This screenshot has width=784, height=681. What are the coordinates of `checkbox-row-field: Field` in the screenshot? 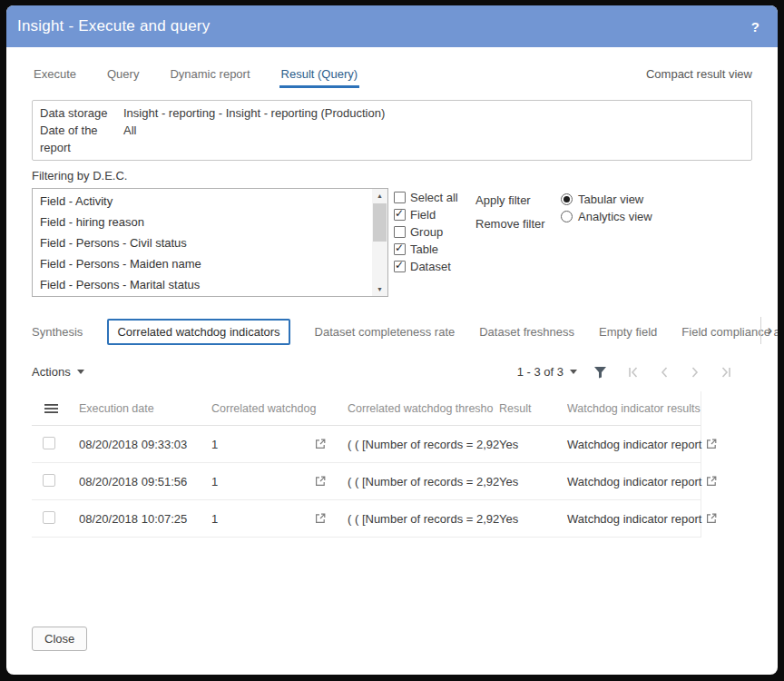 It's located at (429, 214).